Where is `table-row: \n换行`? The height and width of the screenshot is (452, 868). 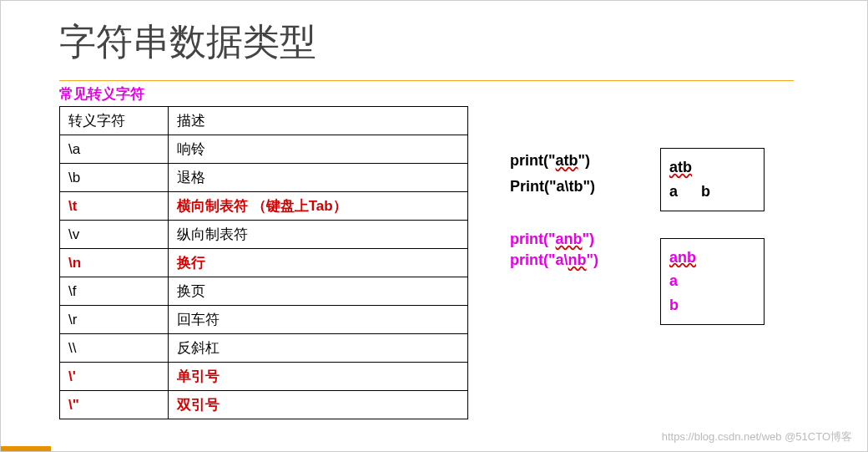 table-row: \n换行 is located at coordinates (264, 263).